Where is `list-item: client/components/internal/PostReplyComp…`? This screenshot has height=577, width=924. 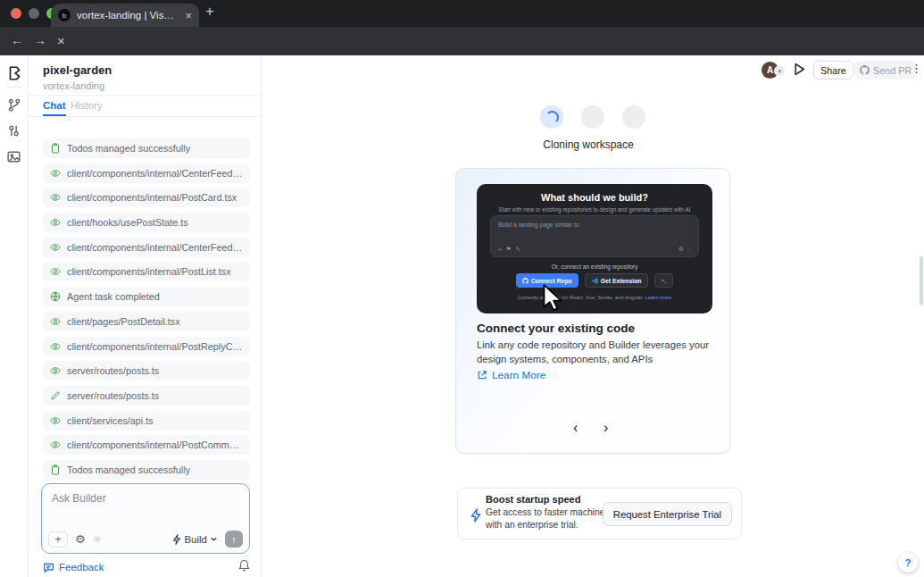 list-item: client/components/internal/PostReplyComp… is located at coordinates (146, 347).